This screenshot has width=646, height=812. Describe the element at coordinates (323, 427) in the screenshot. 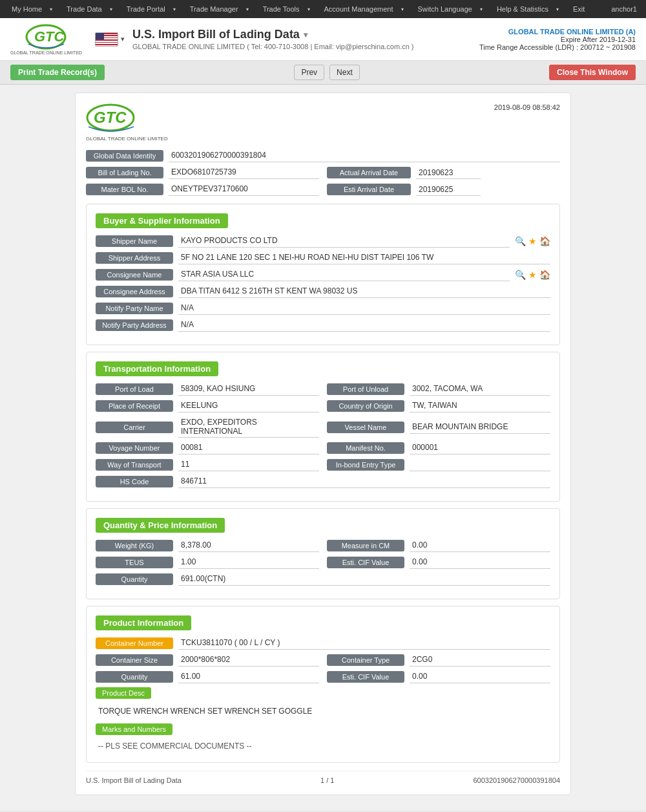

I see `carrier-vessel-row: Carrier EXDO, EXPEDITORS INTERNATIONAL V…` at that location.